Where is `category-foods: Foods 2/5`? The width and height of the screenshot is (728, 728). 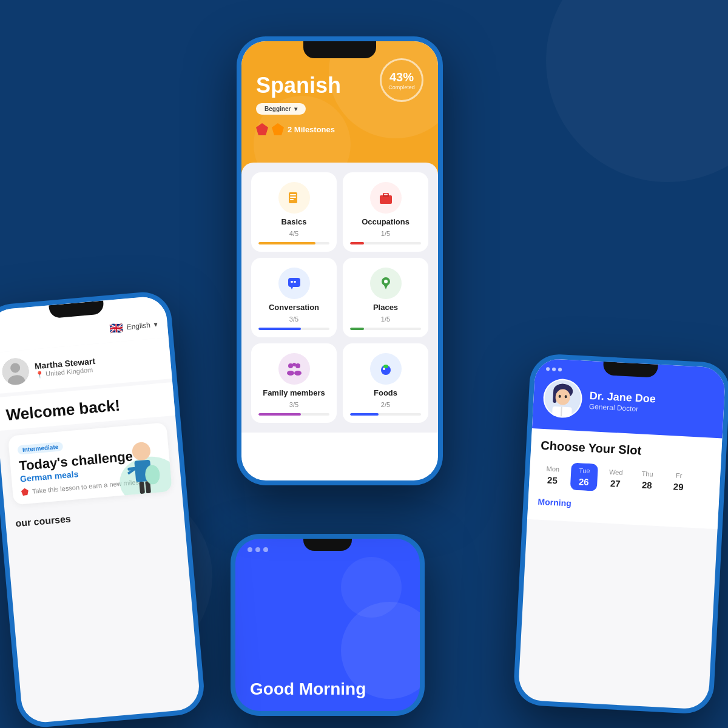
category-foods: Foods 2/5 is located at coordinates (386, 383).